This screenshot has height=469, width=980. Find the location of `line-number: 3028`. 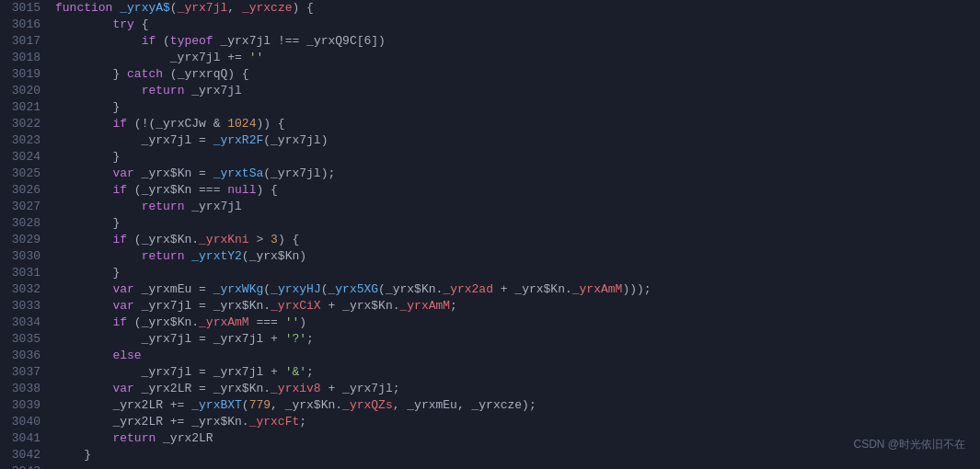

line-number: 3028 is located at coordinates (24, 223).